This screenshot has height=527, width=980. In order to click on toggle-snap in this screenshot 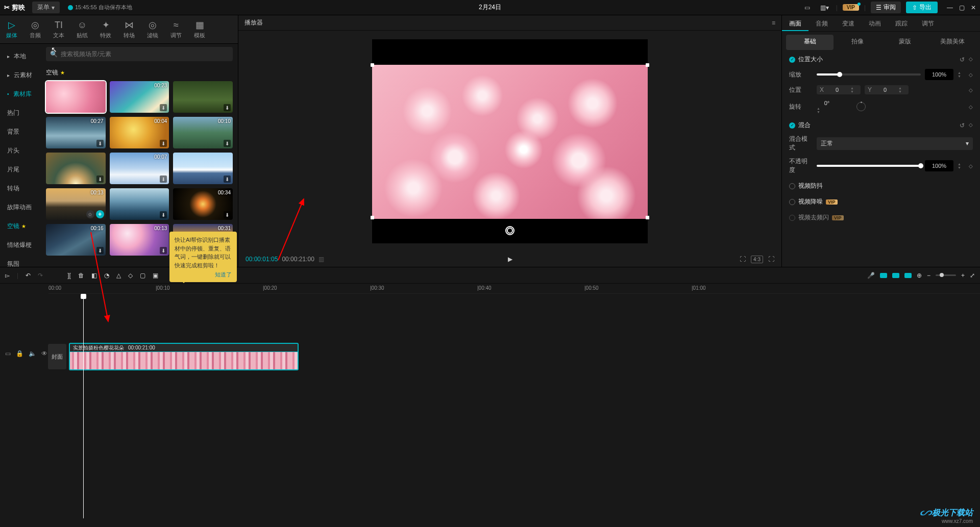, I will do `click(884, 275)`.